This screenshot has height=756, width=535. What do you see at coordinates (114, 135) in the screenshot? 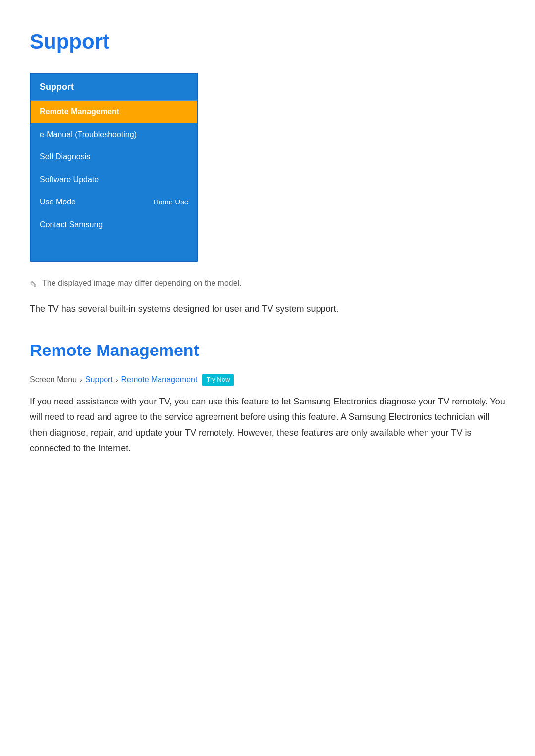
I see `menu-item-emanual: e-Manual (Troubleshooting)` at bounding box center [114, 135].